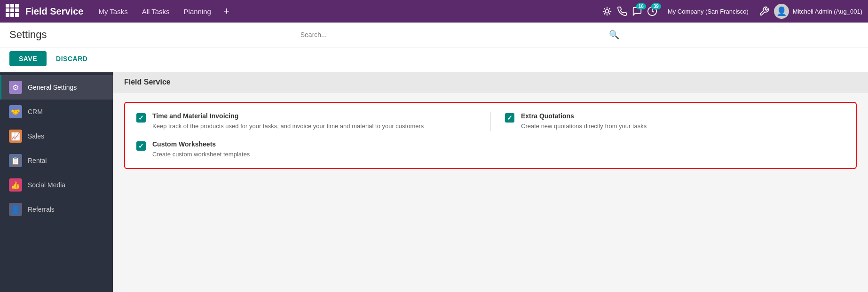 Image resolution: width=868 pixels, height=292 pixels. What do you see at coordinates (318, 116) in the screenshot?
I see `feature-title-time-material: Time and Material Invoicing` at bounding box center [318, 116].